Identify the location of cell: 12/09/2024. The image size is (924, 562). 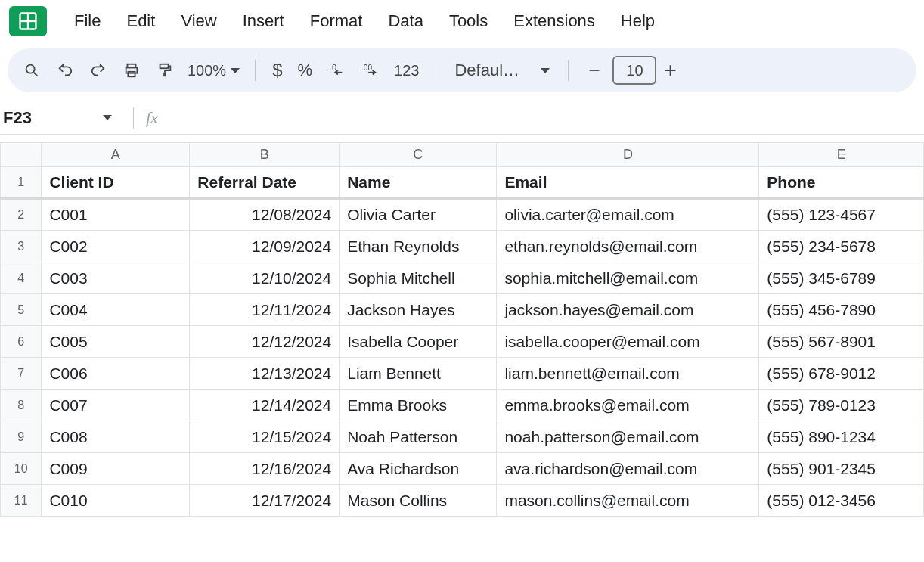
(265, 247).